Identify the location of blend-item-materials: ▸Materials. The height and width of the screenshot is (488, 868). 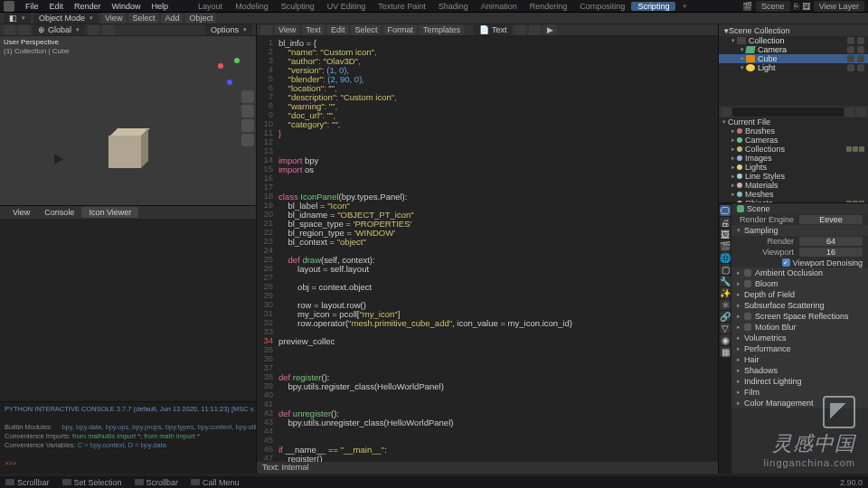
(794, 185).